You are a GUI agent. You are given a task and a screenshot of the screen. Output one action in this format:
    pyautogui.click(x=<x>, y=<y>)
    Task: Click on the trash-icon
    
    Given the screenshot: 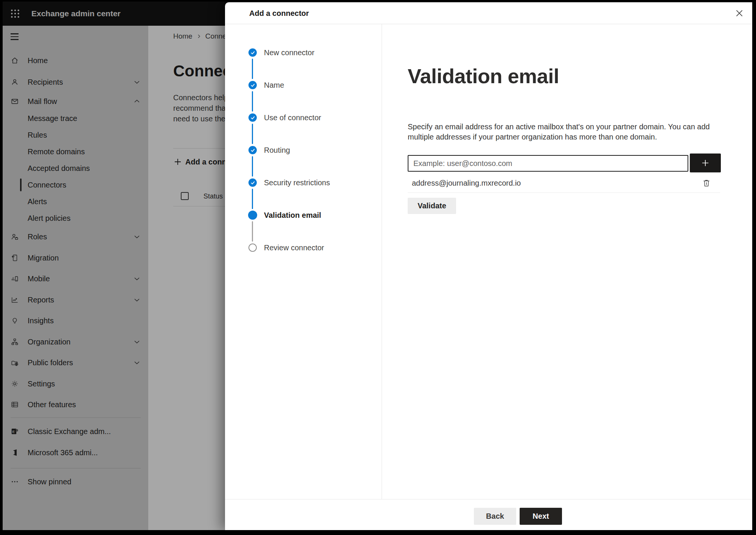 What is the action you would take?
    pyautogui.click(x=706, y=183)
    